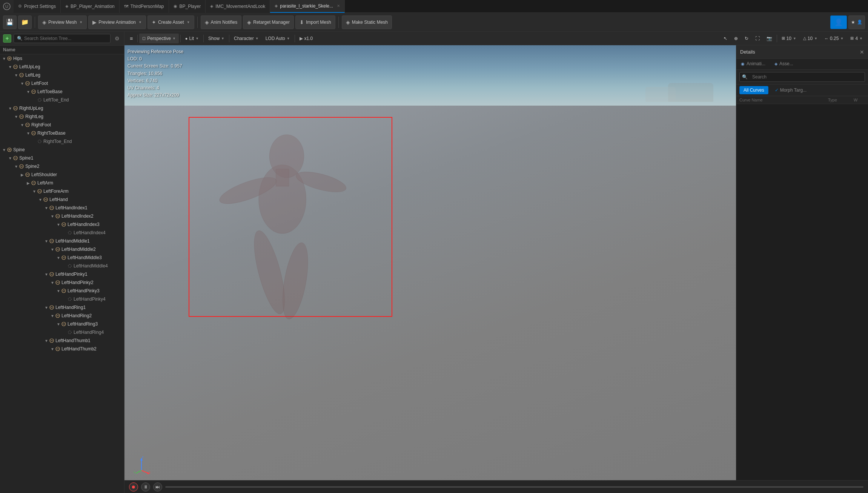 The width and height of the screenshot is (868, 493). What do you see at coordinates (62, 67) in the screenshot?
I see `list-item: ▼ LeftUpLeg` at bounding box center [62, 67].